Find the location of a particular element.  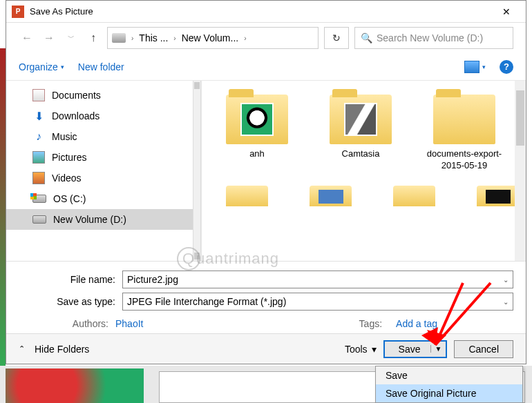

refresh-button: ↻ is located at coordinates (336, 38).